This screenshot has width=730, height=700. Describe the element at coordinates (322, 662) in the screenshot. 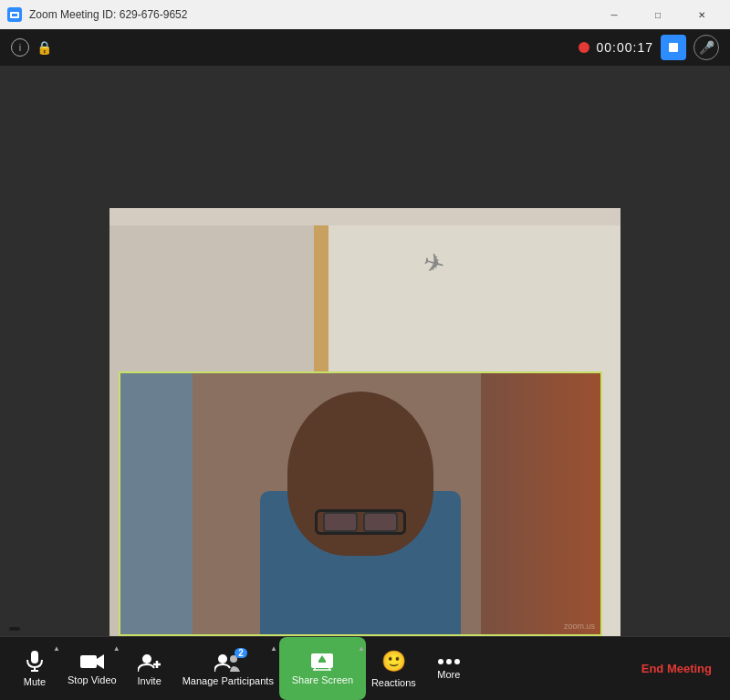

I see `share-screen-icon` at that location.